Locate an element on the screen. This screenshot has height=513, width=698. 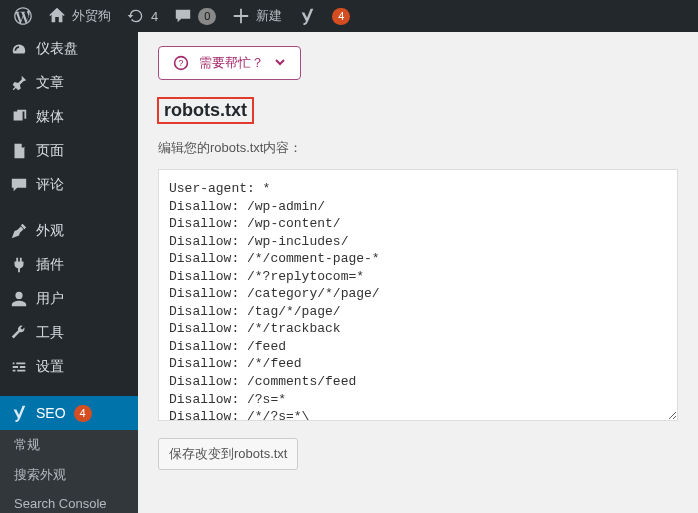
comments-count: 0 is located at coordinates (207, 16).